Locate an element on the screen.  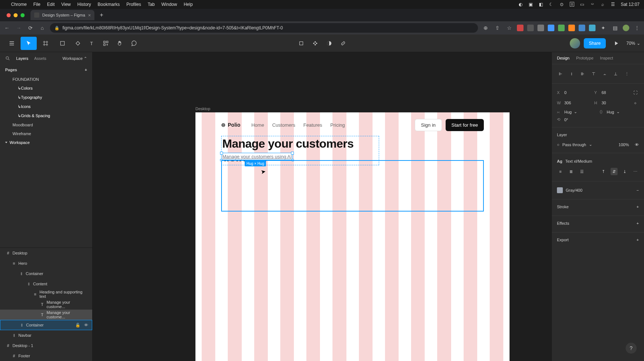
back-button: ← is located at coordinates (7, 28).